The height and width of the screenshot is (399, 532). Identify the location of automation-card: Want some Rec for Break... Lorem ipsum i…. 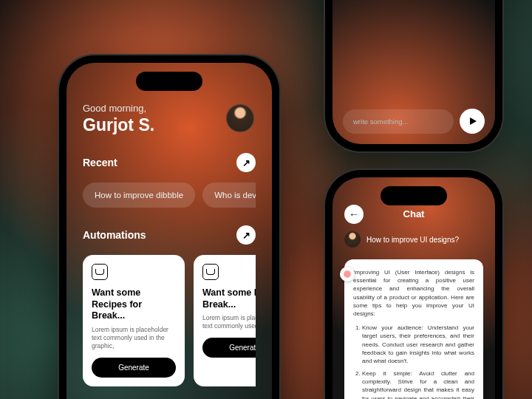
(225, 321).